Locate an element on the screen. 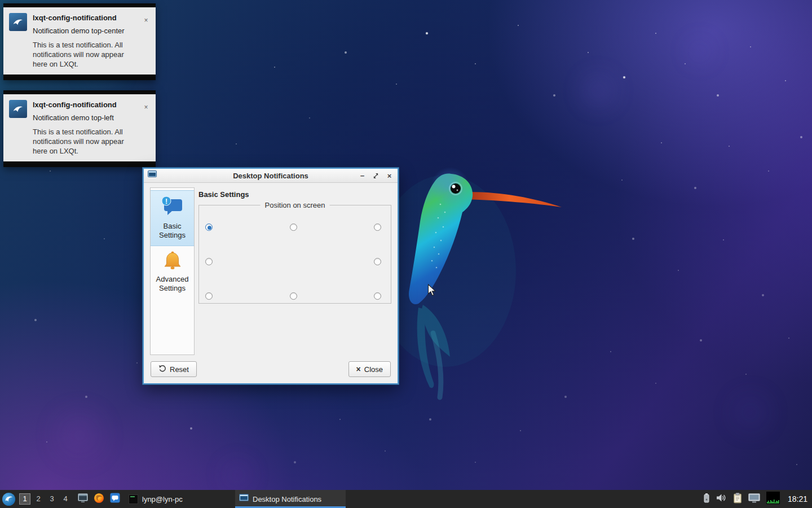 Image resolution: width=812 pixels, height=508 pixels. taskbar-task-desktop-notifications: Desktop Notifications is located at coordinates (290, 499).